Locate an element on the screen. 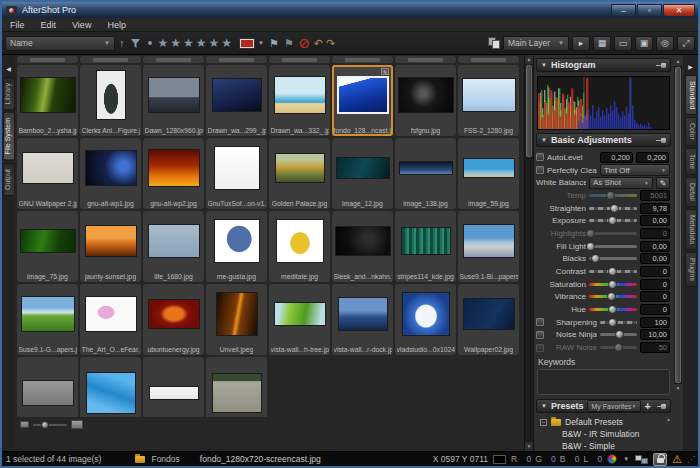  fill-light-slider is located at coordinates (613, 246).